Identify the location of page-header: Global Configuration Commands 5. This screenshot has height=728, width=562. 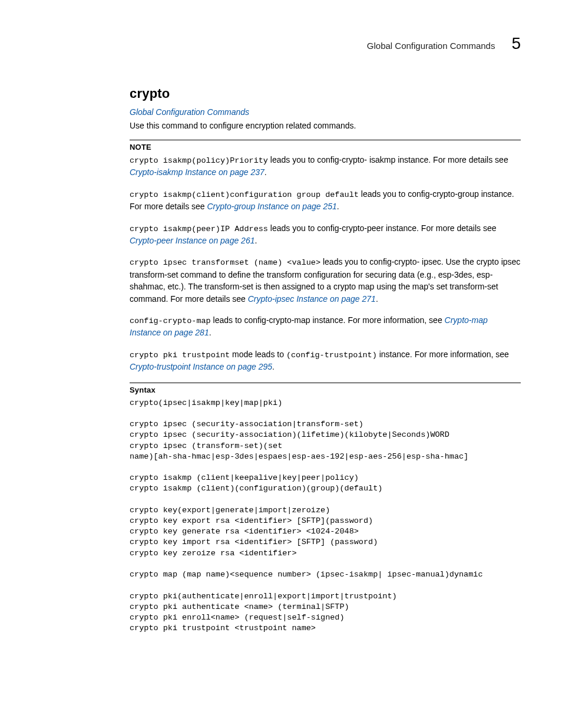
(325, 44).